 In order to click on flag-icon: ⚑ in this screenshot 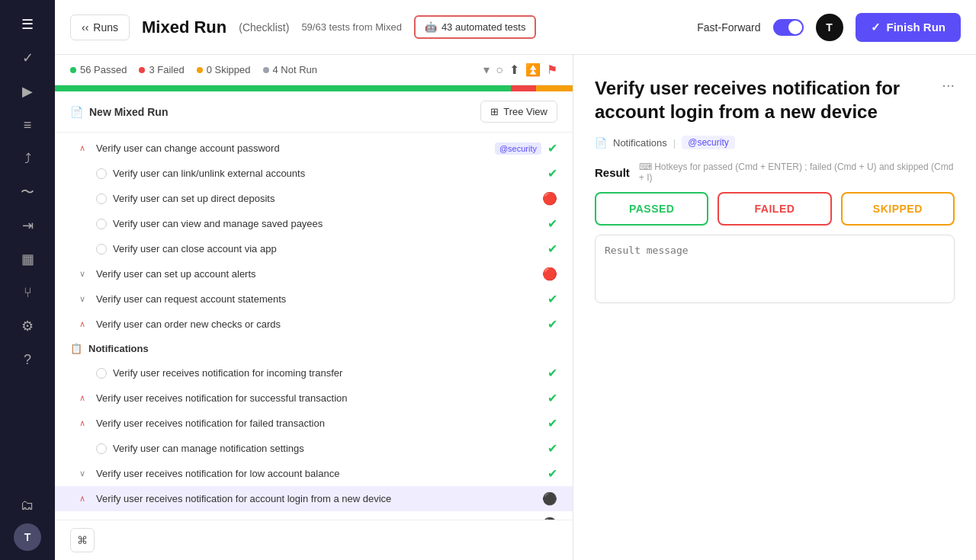, I will do `click(552, 70)`.